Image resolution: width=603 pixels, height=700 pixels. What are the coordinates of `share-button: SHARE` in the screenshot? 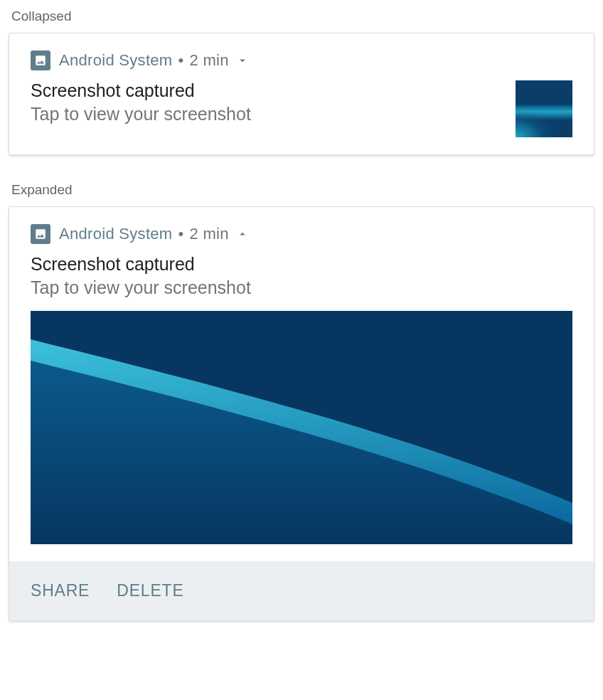 It's located at (60, 590).